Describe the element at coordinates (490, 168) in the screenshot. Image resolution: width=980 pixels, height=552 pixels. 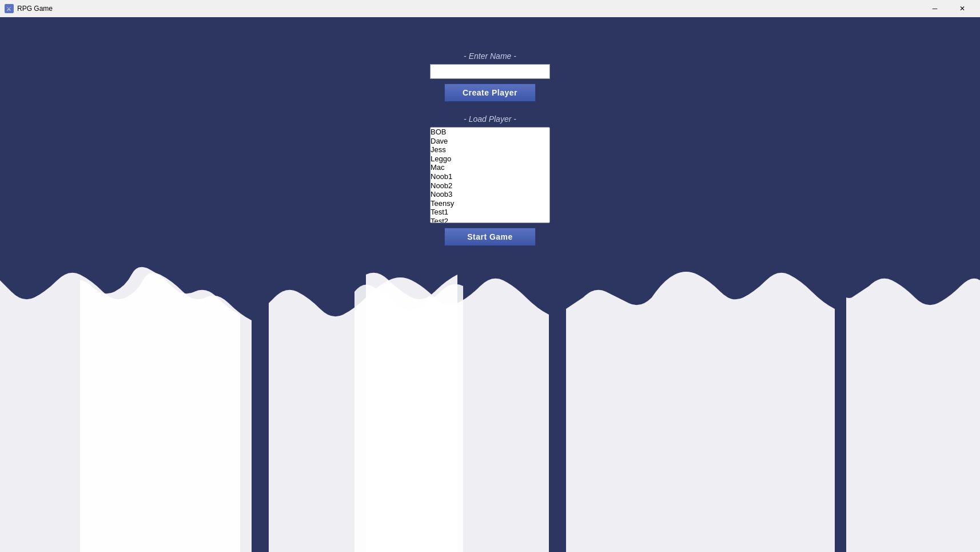
I see `list-item: Mac` at that location.